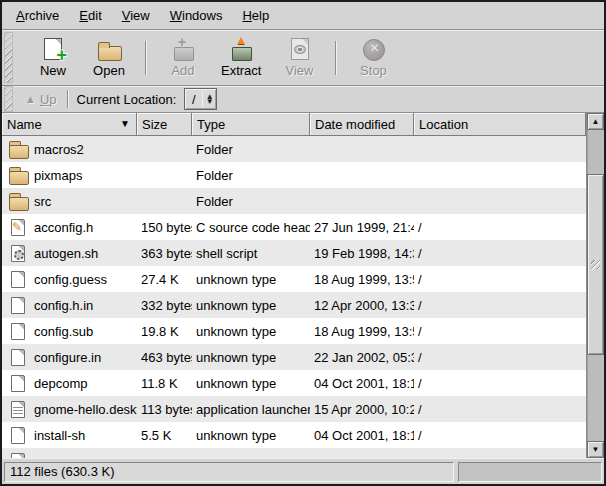 This screenshot has height=486, width=606. What do you see at coordinates (109, 58) in the screenshot?
I see `open-button: Open` at bounding box center [109, 58].